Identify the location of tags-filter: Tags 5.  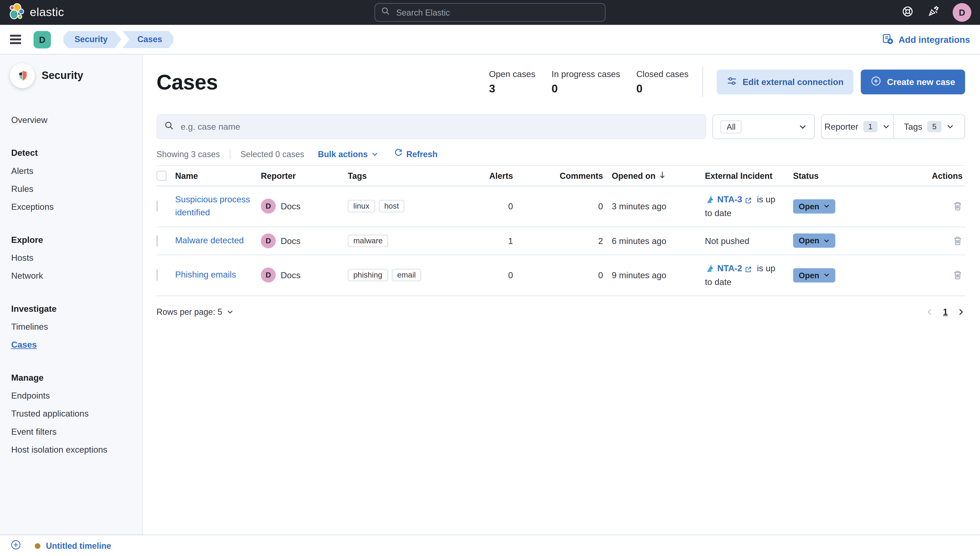
(928, 127).